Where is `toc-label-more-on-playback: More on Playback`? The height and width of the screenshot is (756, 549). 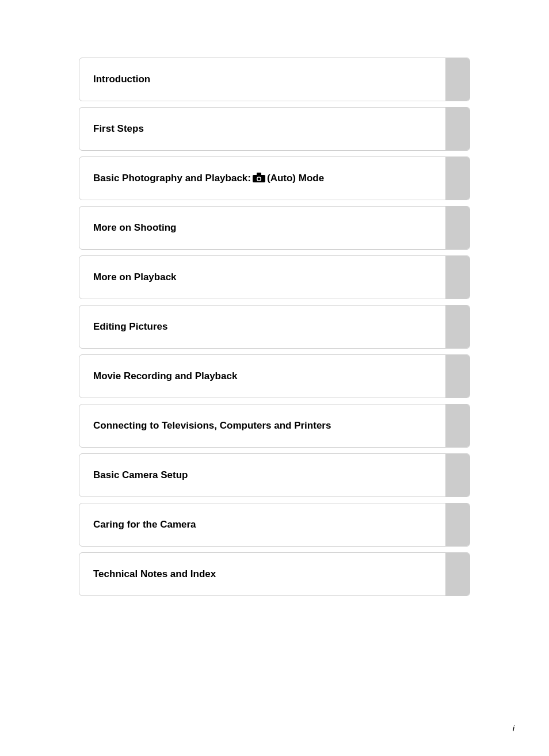 toc-label-more-on-playback: More on Playback is located at coordinates (135, 277).